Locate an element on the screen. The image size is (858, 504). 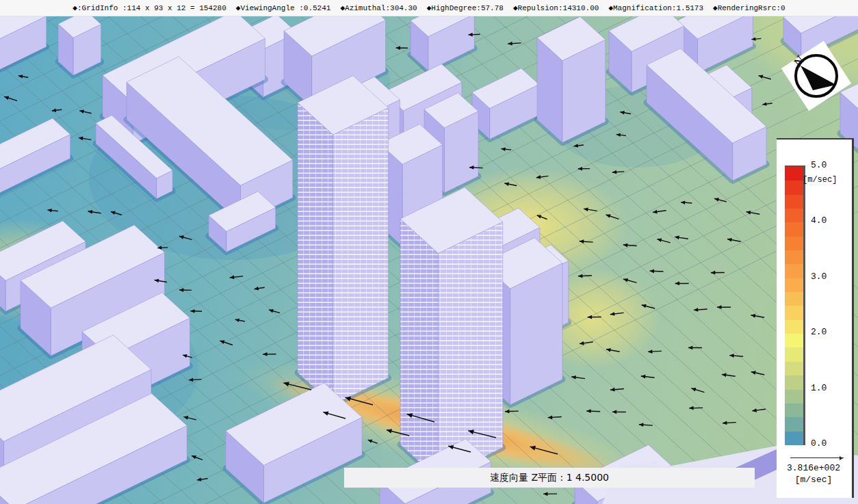
plane-status-text: 速度向量 Z平面 : 1 4.5000 is located at coordinates (549, 478).